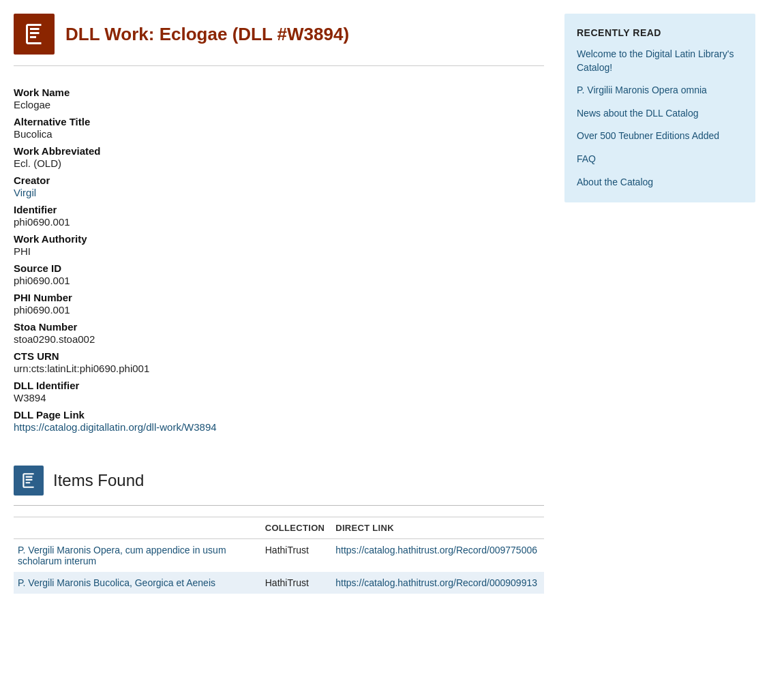  What do you see at coordinates (279, 93) in the screenshot?
I see `work-name-label: Work Name` at bounding box center [279, 93].